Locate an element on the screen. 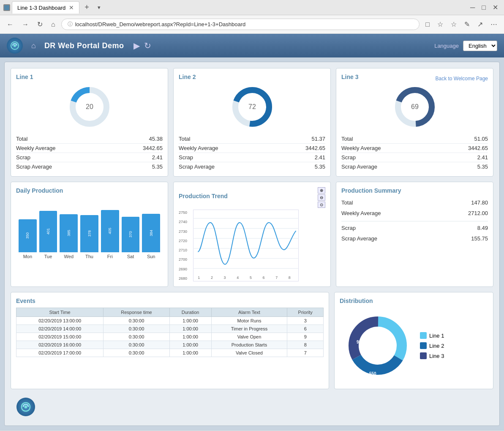  legend-line2: Line 2 is located at coordinates (432, 346).